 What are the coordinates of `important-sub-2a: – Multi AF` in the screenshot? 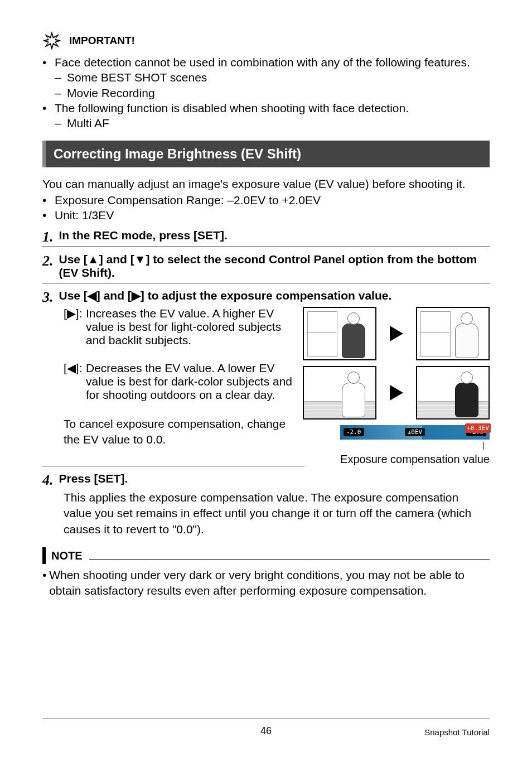 It's located at (266, 123).